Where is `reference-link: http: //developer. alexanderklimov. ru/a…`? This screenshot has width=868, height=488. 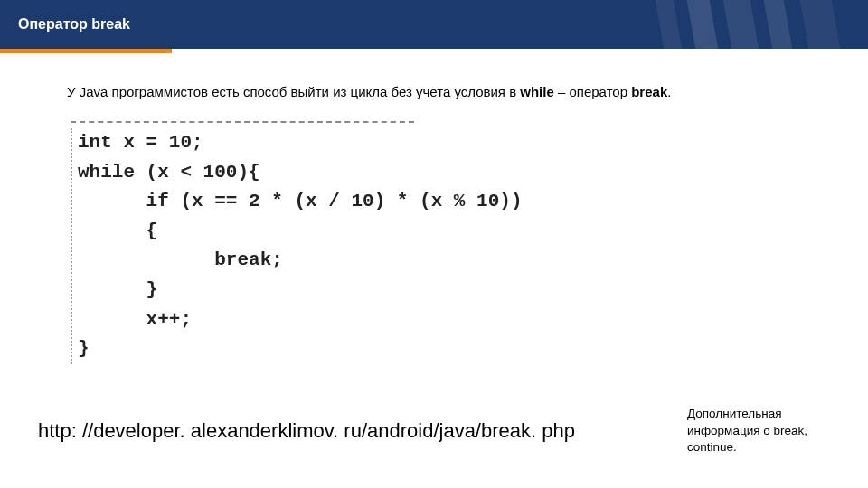 reference-link: http: //developer. alexanderklimov. ru/a… is located at coordinates (307, 431).